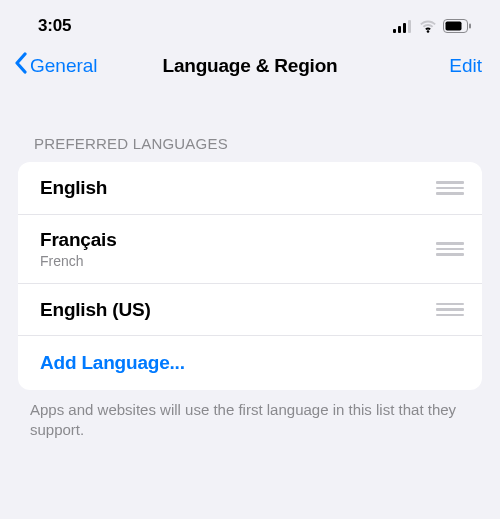  I want to click on language-row: English (US), so click(250, 309).